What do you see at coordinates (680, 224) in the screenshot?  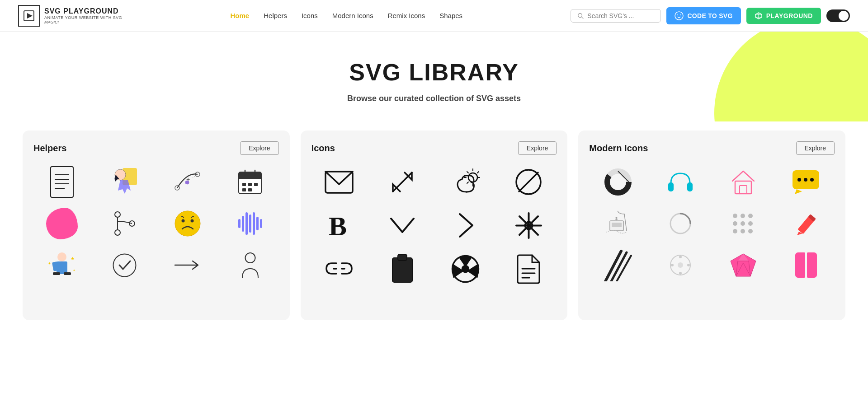 I see `ring-icon` at bounding box center [680, 224].